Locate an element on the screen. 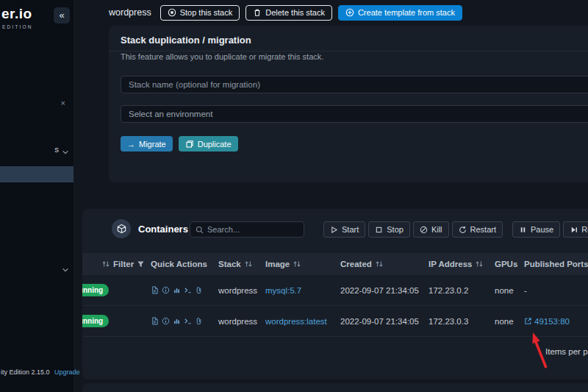 This screenshot has height=392, width=588. sidebar-item-label: s is located at coordinates (57, 149).